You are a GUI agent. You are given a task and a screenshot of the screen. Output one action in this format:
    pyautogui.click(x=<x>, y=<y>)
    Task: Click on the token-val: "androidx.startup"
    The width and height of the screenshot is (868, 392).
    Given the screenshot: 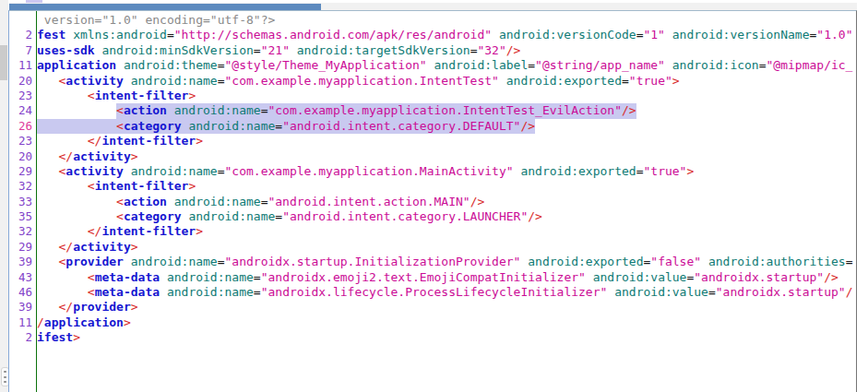 What is the action you would take?
    pyautogui.click(x=758, y=277)
    